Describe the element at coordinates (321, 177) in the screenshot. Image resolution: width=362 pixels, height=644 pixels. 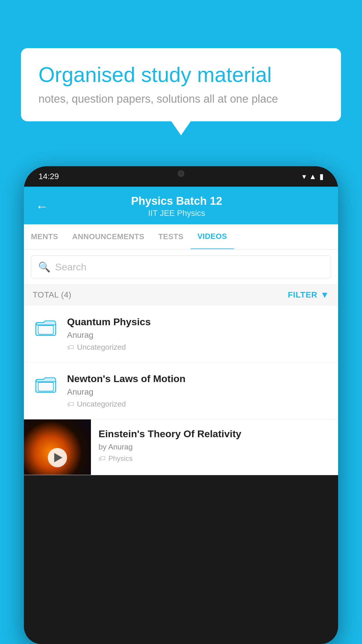
I see `battery-icon: ▮` at that location.